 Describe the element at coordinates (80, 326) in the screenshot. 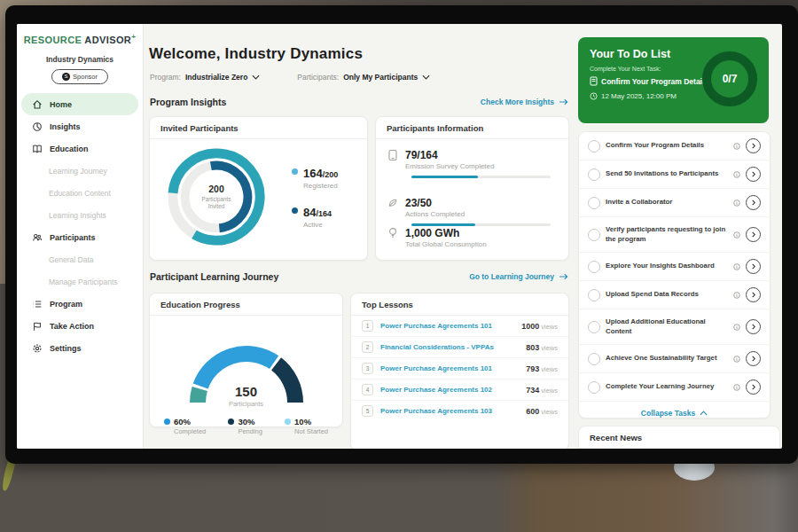

I see `sidebar-item-take-action: Take Action` at that location.